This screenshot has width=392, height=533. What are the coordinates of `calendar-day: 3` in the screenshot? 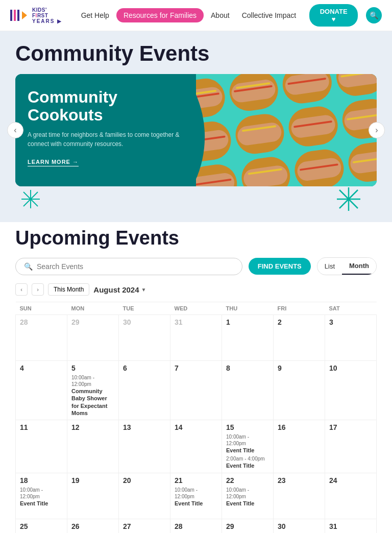 It's located at (351, 338).